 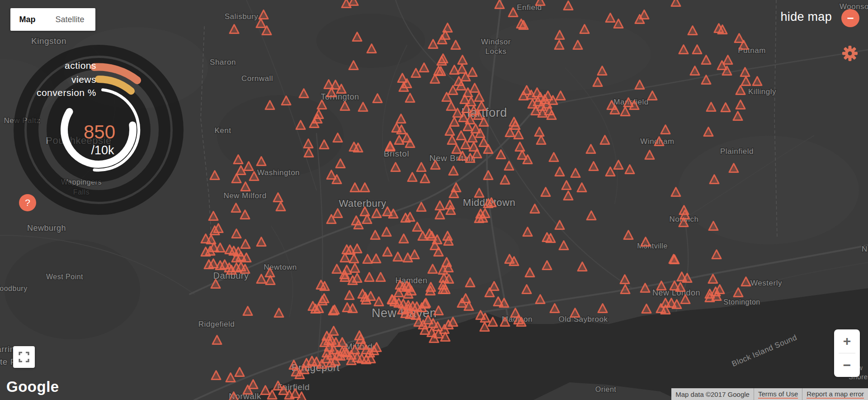 What do you see at coordinates (245, 195) in the screenshot?
I see `map-label: New Milford` at bounding box center [245, 195].